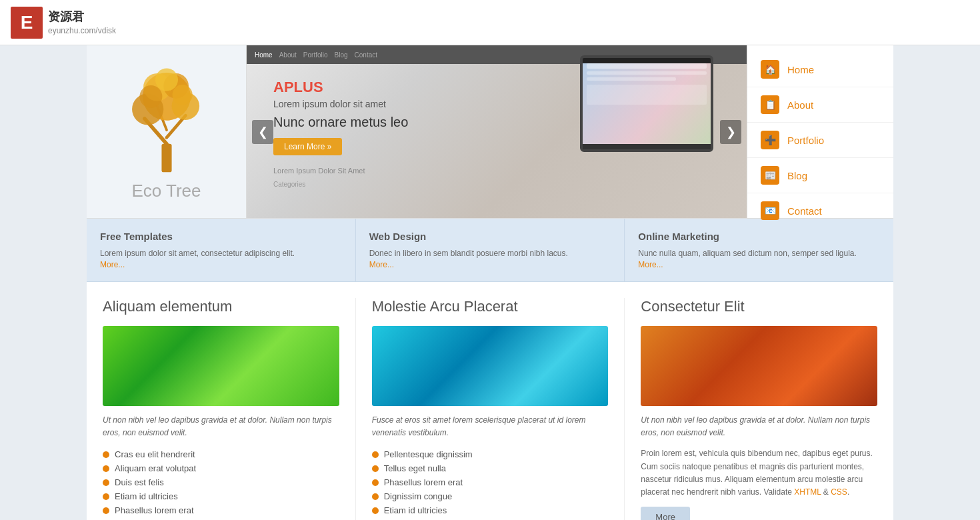 Image resolution: width=980 pixels, height=520 pixels. Describe the element at coordinates (221, 483) in the screenshot. I see `list-item: Duis est felis` at that location.